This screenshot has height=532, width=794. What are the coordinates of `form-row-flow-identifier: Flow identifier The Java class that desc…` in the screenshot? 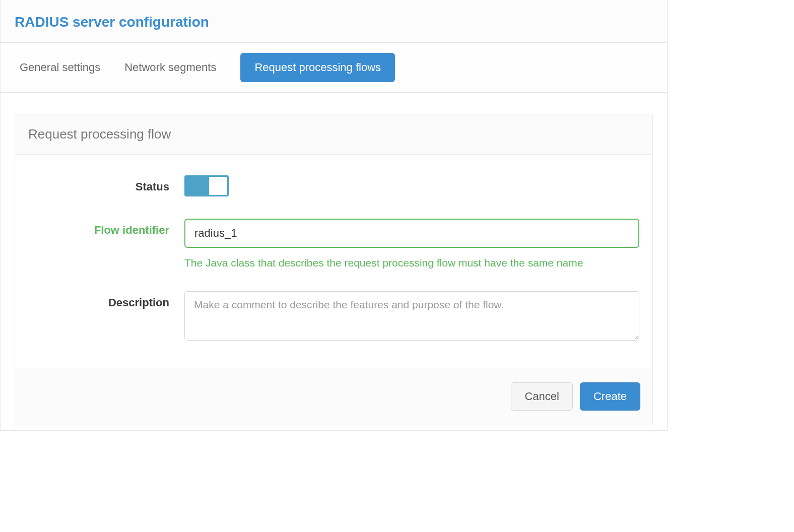 It's located at (334, 244).